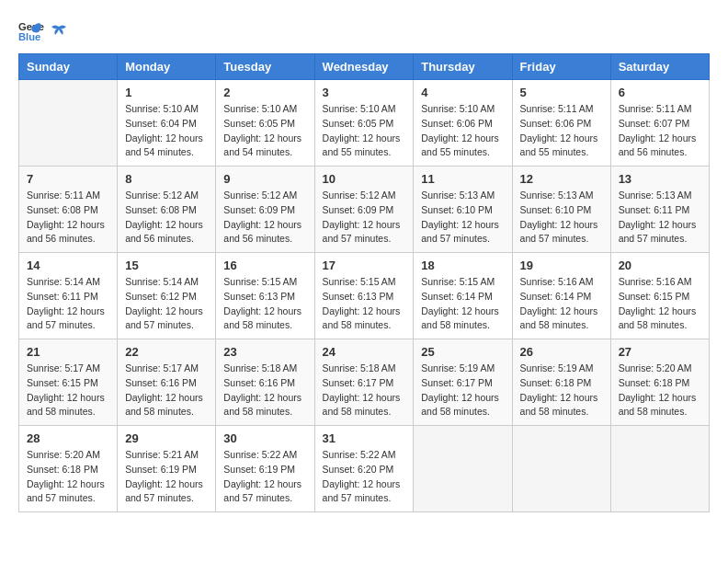 The width and height of the screenshot is (728, 563). What do you see at coordinates (265, 296) in the screenshot?
I see `calendar-cell: 16Sunrise: 5:15 AM Sunset: 6:13 PM Dayli…` at bounding box center [265, 296].